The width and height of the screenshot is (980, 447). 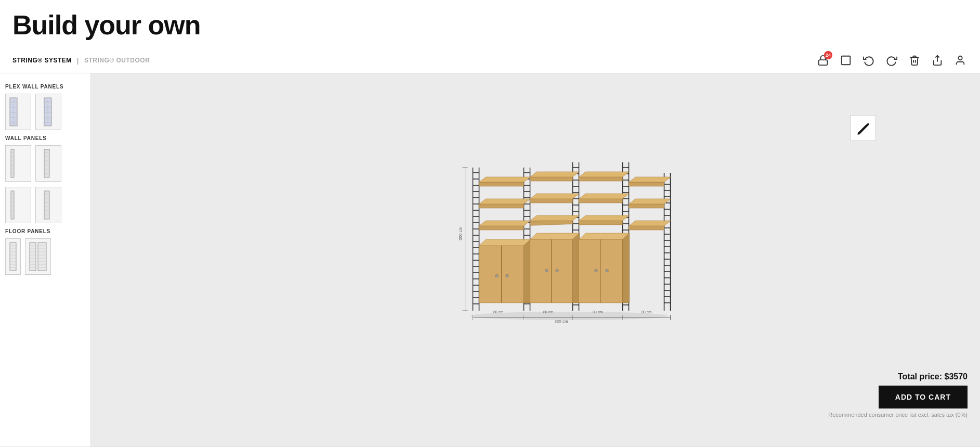 I want to click on floor-panels-row, so click(x=45, y=257).